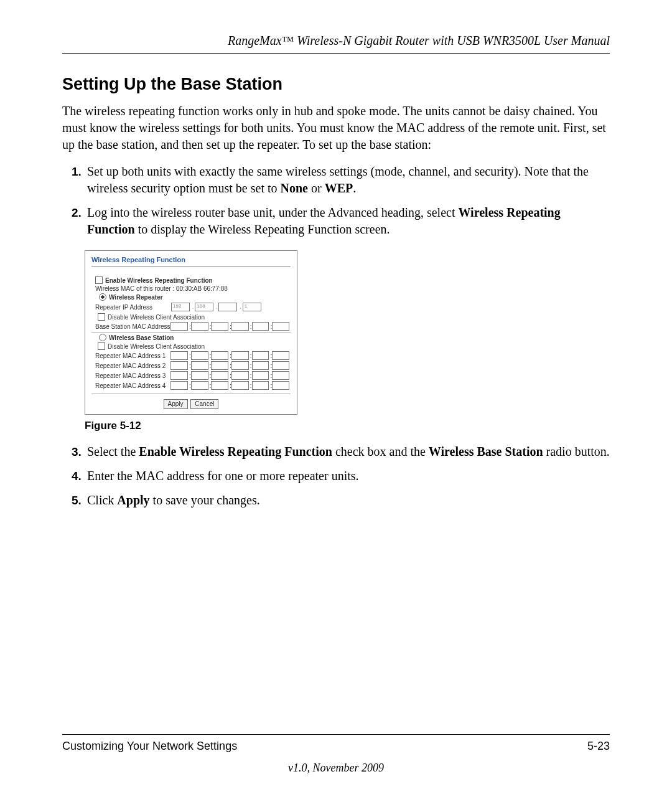 The image size is (672, 807). What do you see at coordinates (273, 212) in the screenshot?
I see `step-2-text: Log into the wireless router base unit, …` at bounding box center [273, 212].